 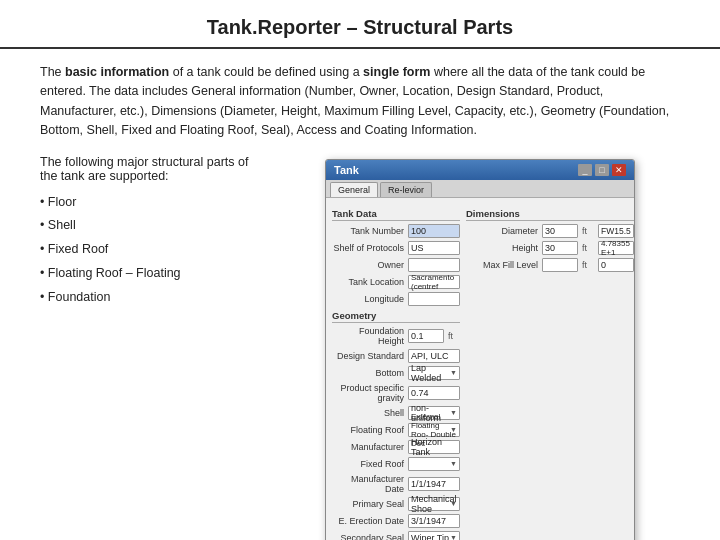 I want to click on dialog-title: Tank, so click(x=346, y=170).